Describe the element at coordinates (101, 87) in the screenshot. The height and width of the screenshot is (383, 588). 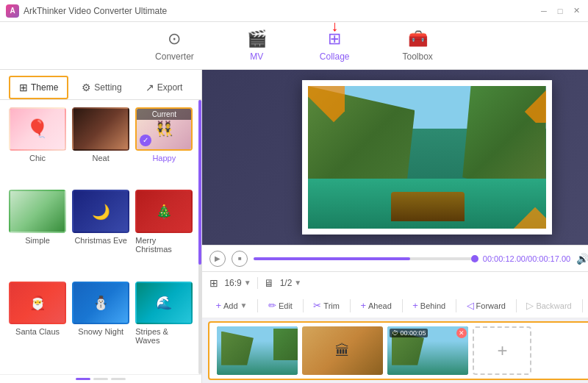
I see `tab-setting: ⚙ Setting` at that location.